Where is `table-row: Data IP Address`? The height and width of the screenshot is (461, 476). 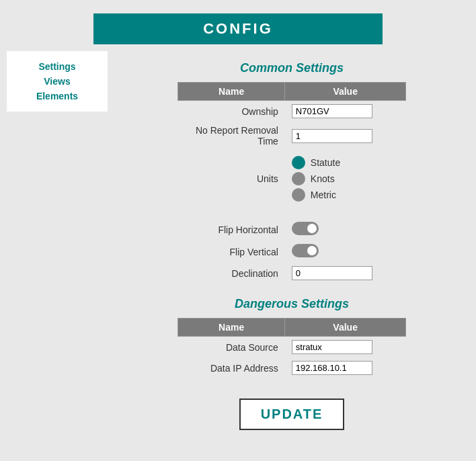 table-row: Data IP Address is located at coordinates (292, 368).